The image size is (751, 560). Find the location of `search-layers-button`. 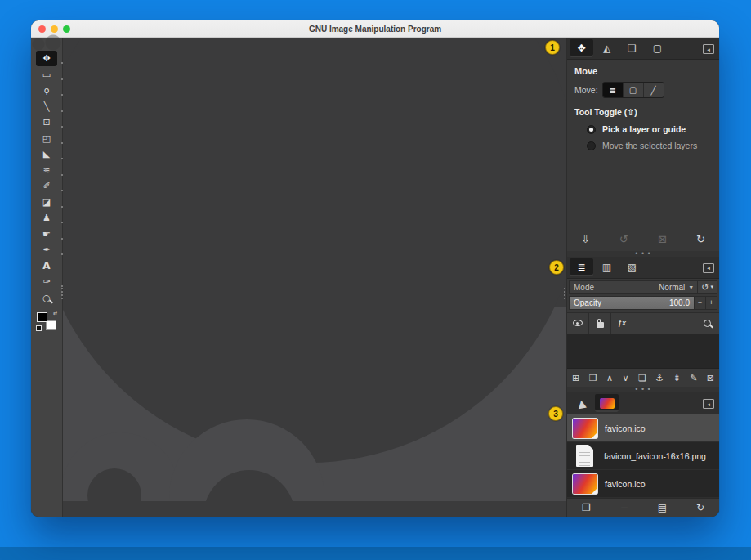

search-layers-button is located at coordinates (711, 324).